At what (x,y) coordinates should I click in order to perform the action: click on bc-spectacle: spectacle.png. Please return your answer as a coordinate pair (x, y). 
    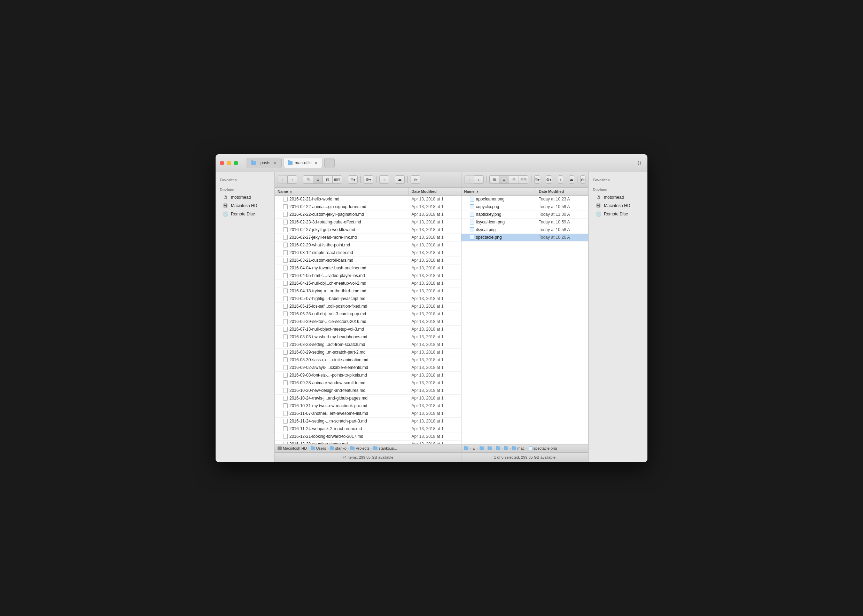
    Looking at the image, I should click on (543, 448).